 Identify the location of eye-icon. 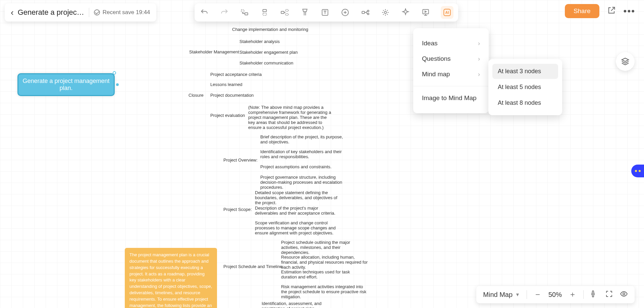
(624, 295).